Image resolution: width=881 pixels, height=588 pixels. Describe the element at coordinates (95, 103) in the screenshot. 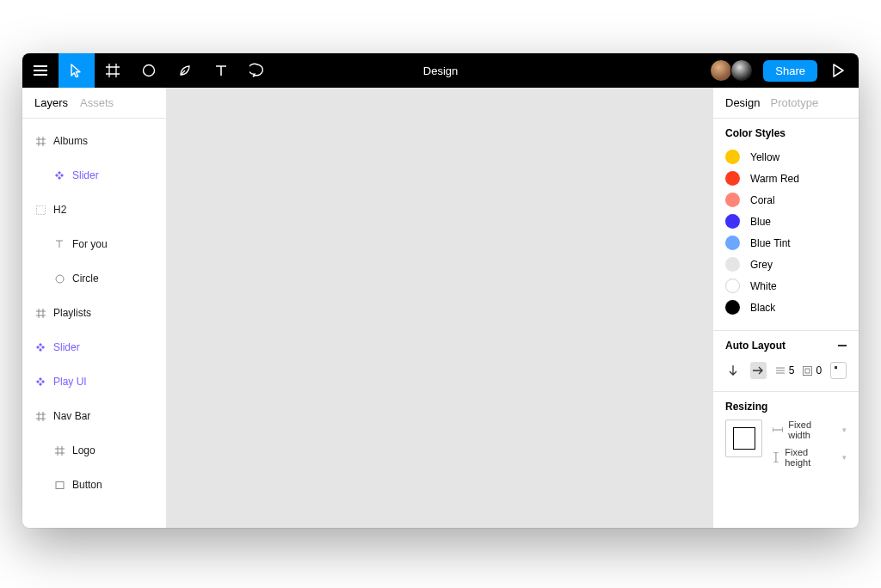

I see `left-panel-tabs: Layers Assets` at that location.